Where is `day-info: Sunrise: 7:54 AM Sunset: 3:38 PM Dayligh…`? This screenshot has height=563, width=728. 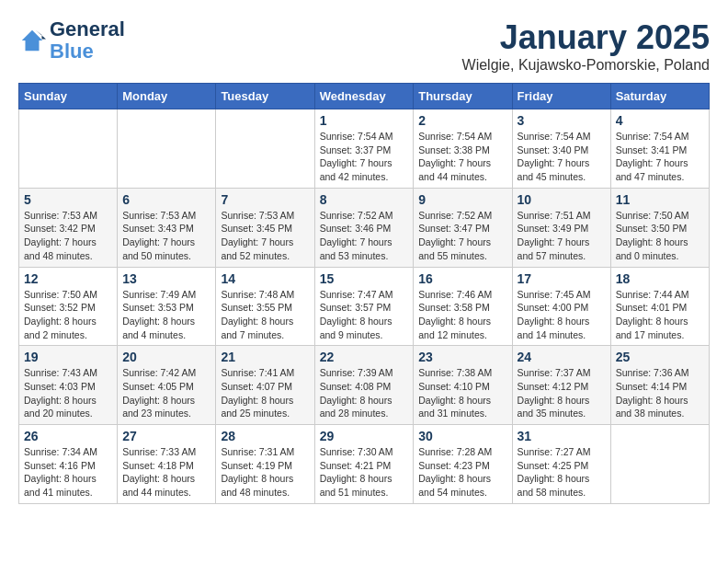
day-info: Sunrise: 7:54 AM Sunset: 3:38 PM Dayligh… is located at coordinates (462, 156).